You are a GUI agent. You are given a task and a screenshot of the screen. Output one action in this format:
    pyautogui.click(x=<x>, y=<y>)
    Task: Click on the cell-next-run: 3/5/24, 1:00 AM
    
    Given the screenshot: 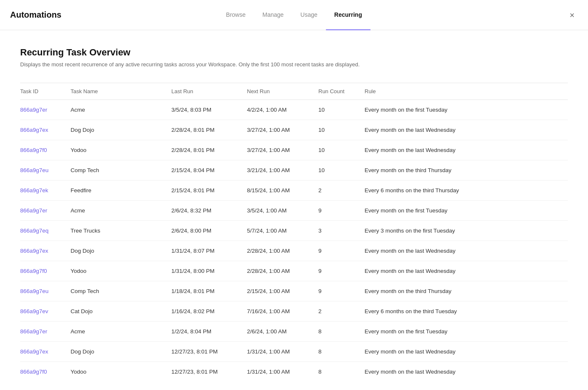 What is the action you would take?
    pyautogui.click(x=283, y=211)
    